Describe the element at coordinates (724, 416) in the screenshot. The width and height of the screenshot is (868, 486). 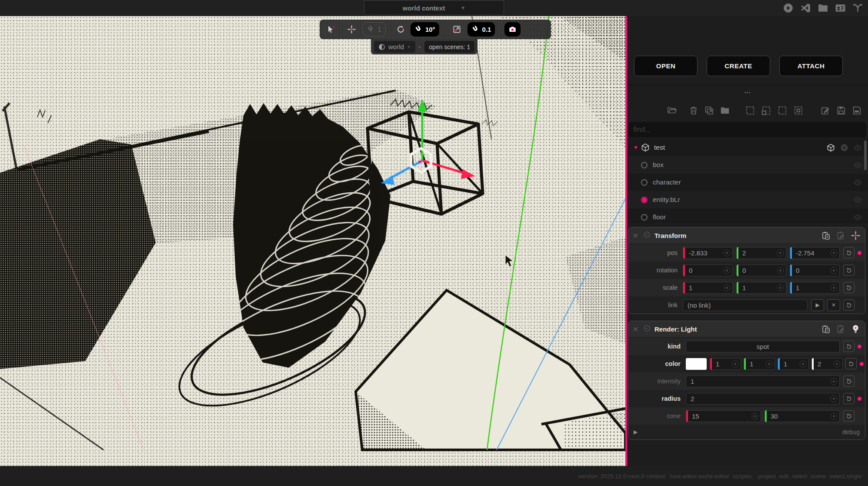
I see `cone-inner-field: 15` at that location.